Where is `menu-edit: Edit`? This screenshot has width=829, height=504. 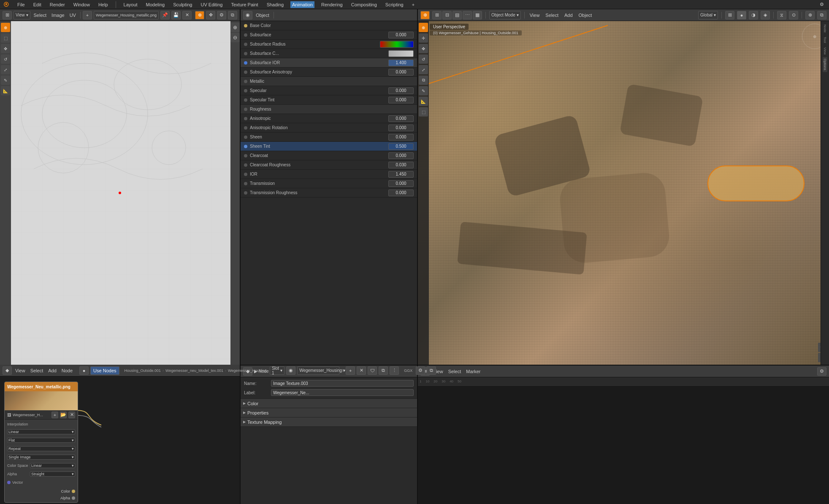 menu-edit: Edit is located at coordinates (37, 5).